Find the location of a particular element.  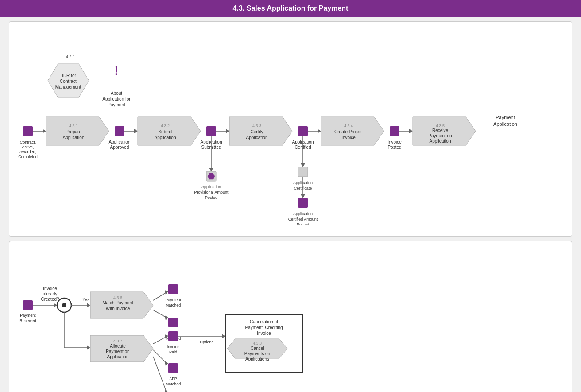

label-prepare-1: Prepare is located at coordinates (74, 132).